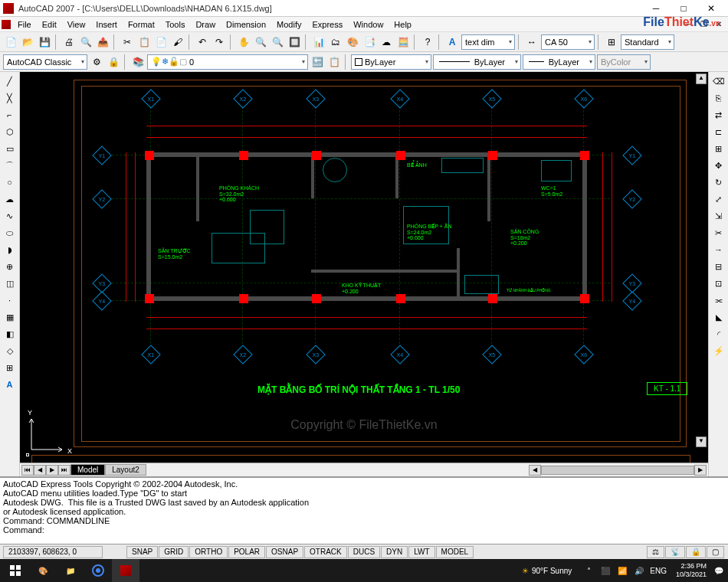 This screenshot has height=582, width=728. What do you see at coordinates (701, 442) in the screenshot?
I see `scroll-down: ▼` at bounding box center [701, 442].